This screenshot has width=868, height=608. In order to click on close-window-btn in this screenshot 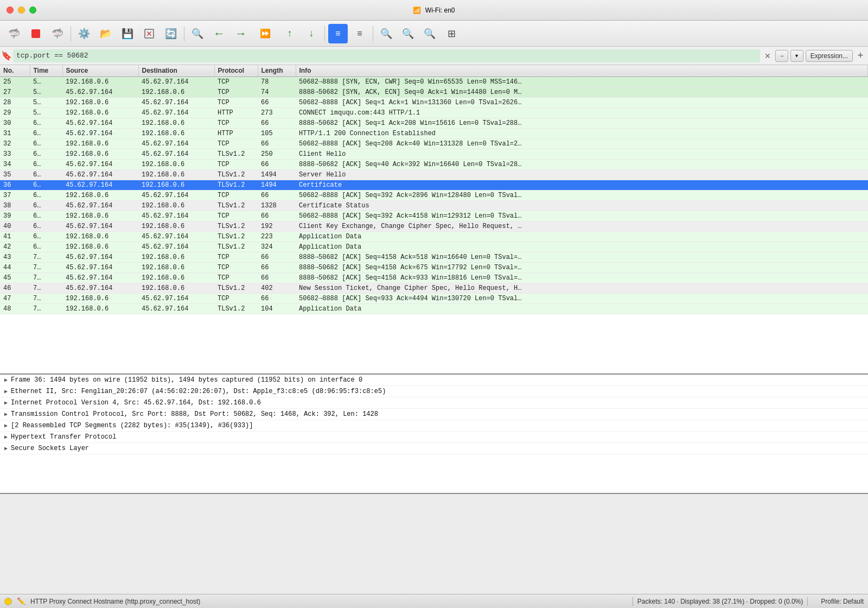, I will do `click(10, 10)`.